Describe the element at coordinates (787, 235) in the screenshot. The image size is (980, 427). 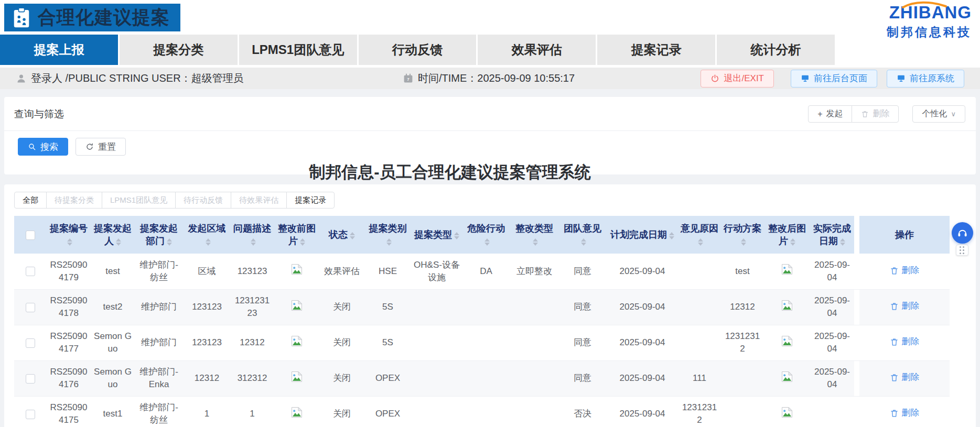
I see `column-header: 整改后图片` at that location.